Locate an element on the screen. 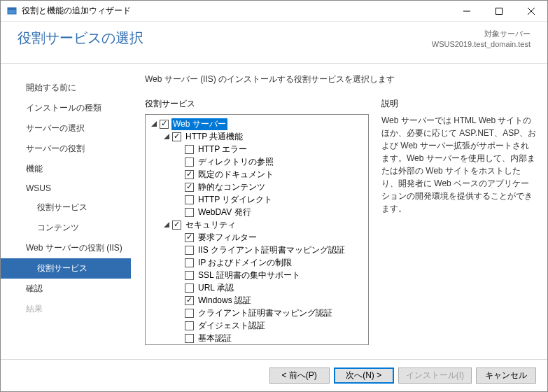 This screenshot has width=548, height=392. tree-item: HTTP 共通機能 is located at coordinates (257, 136).